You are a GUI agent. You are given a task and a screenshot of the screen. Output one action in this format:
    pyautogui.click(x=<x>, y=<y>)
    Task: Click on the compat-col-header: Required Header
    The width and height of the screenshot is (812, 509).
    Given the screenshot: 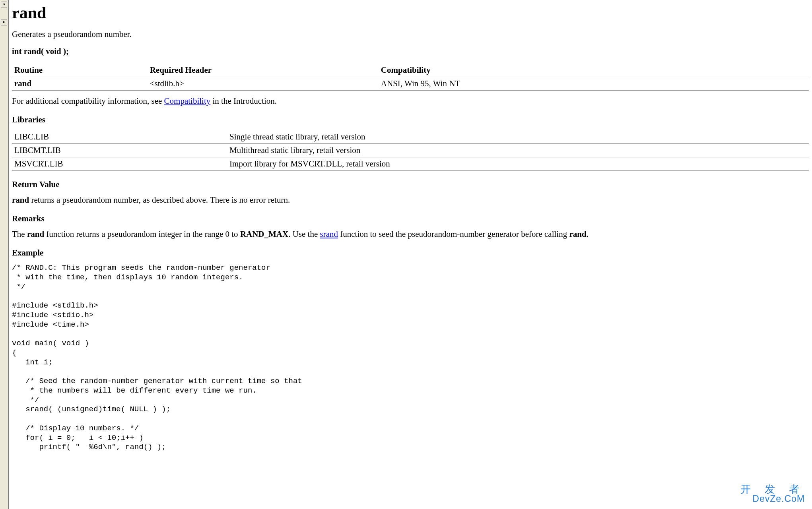 What is the action you would take?
    pyautogui.click(x=263, y=70)
    